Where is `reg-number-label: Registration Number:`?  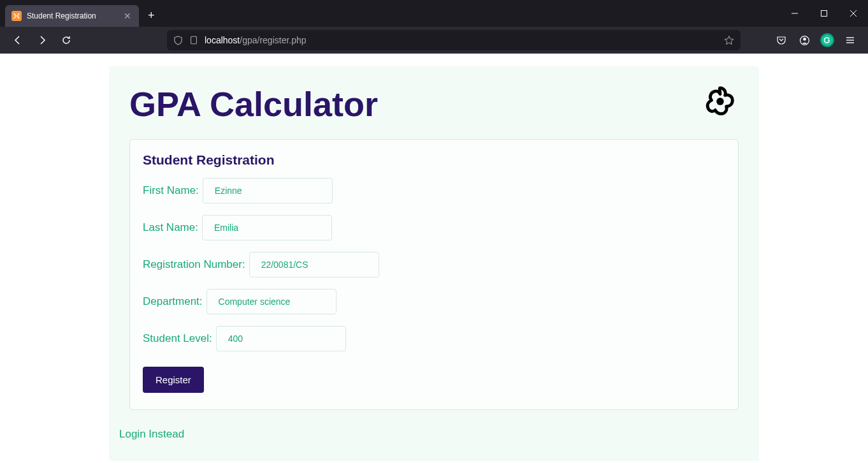
reg-number-label: Registration Number: is located at coordinates (194, 265).